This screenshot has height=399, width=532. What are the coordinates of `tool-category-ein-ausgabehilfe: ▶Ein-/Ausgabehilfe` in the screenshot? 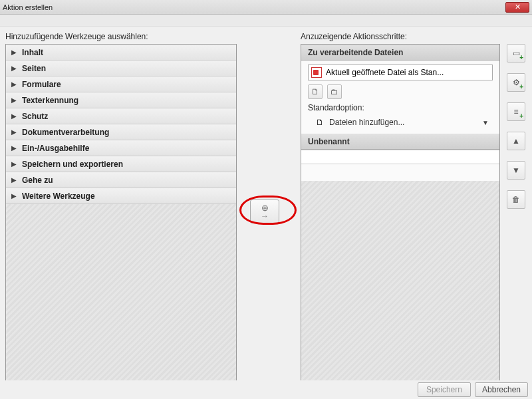 It's located at (121, 148).